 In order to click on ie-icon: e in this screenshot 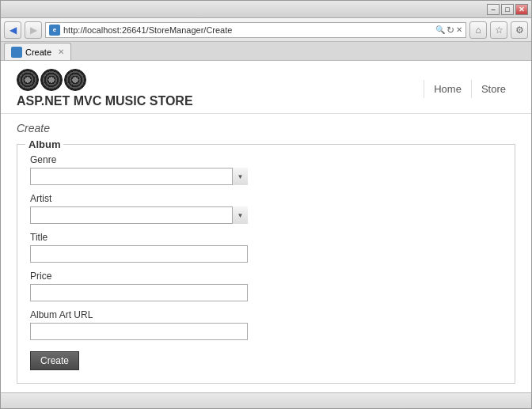, I will do `click(55, 30)`.